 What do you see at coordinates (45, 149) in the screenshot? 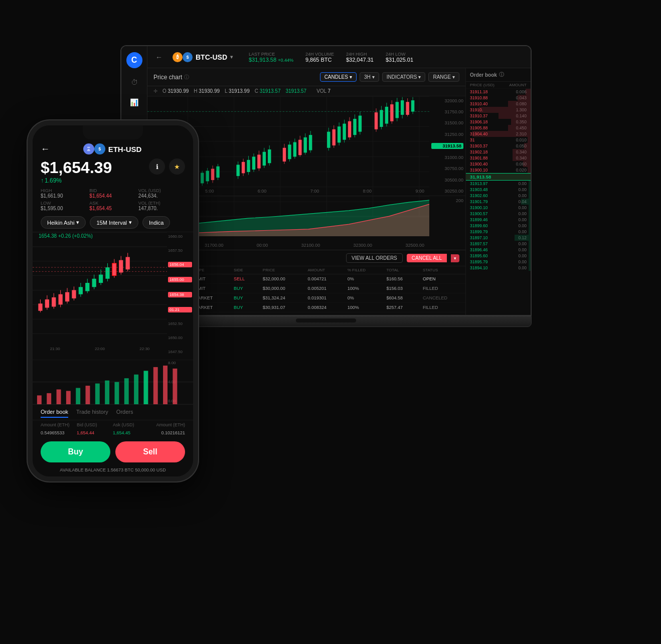
I see `phone-back-button: ←` at bounding box center [45, 149].